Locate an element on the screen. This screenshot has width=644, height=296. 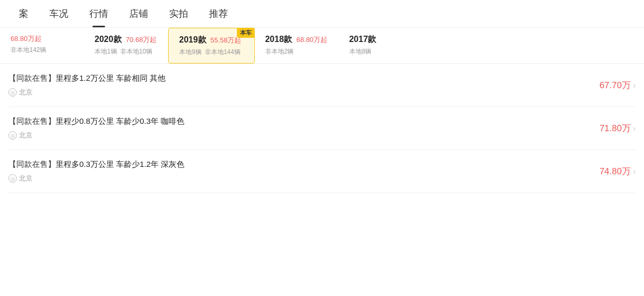
nav-tab-vehicle: 车况 is located at coordinates (59, 14).